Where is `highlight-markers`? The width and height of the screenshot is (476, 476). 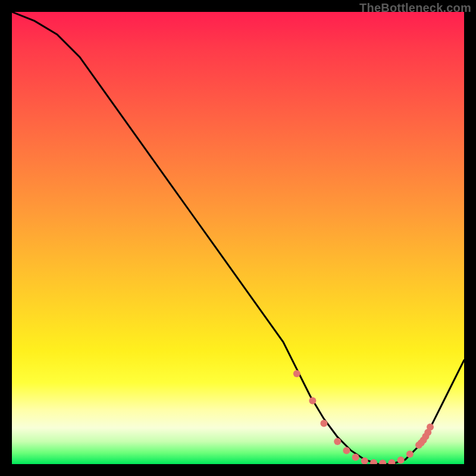 highlight-markers is located at coordinates (364, 417).